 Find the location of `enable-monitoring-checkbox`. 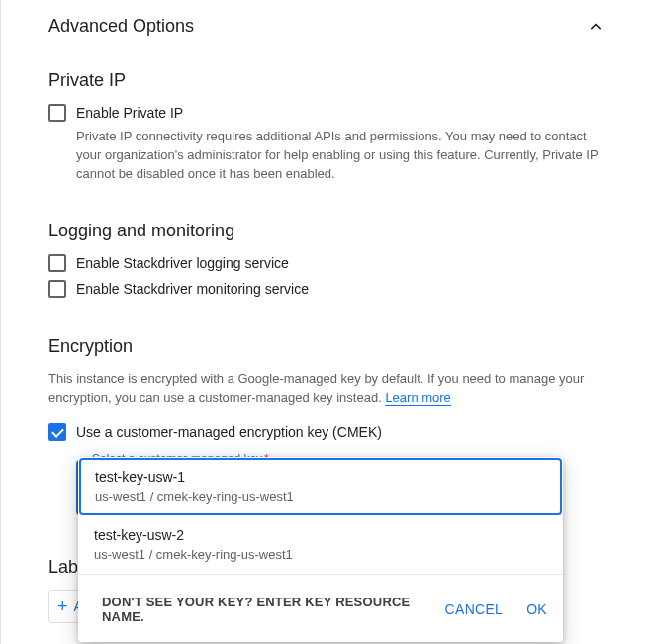

enable-monitoring-checkbox is located at coordinates (57, 289).